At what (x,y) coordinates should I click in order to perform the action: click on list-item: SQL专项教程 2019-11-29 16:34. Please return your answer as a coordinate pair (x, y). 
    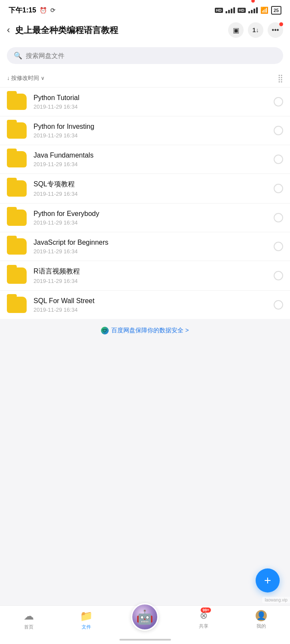
    Looking at the image, I should click on (145, 189).